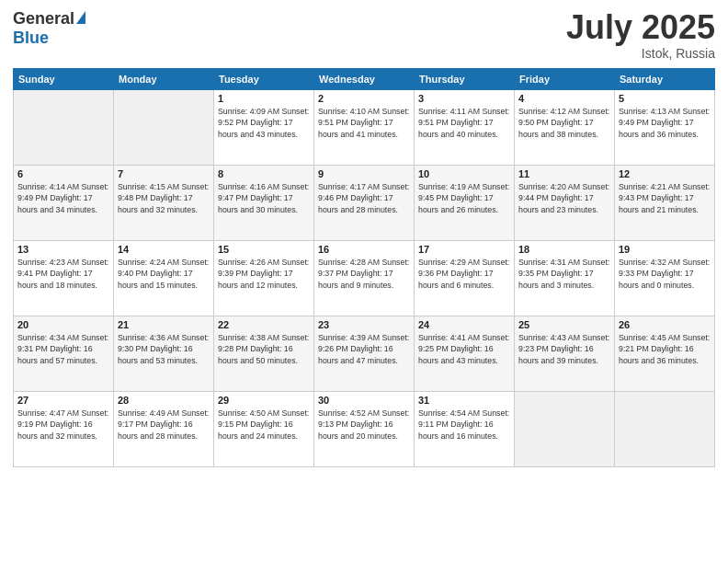 The width and height of the screenshot is (728, 563). I want to click on day-detail: Sunrise: 4:09 AM Sunset: 9:52 PM Dayligh…, so click(264, 123).